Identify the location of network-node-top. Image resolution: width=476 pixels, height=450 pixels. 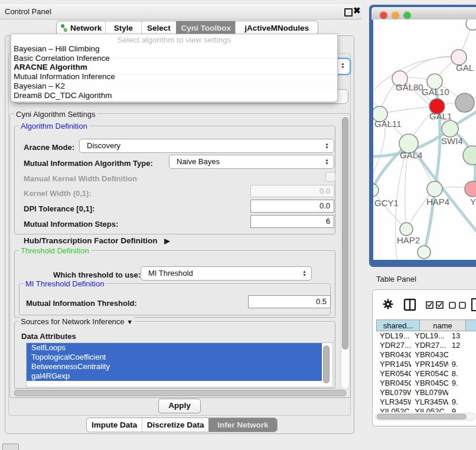
(471, 25).